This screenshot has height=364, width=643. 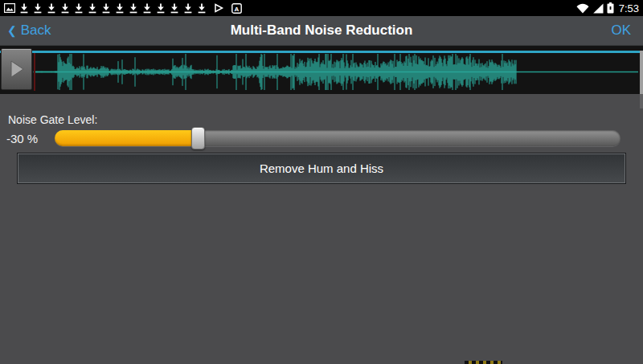 What do you see at coordinates (620, 31) in the screenshot?
I see `ok-button: OK` at bounding box center [620, 31].